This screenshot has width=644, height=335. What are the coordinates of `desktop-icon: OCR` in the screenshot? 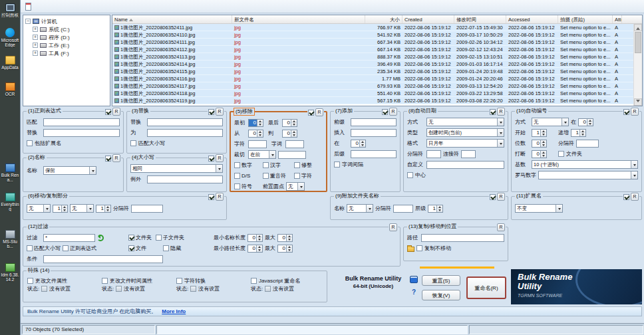 It's located at (10, 89).